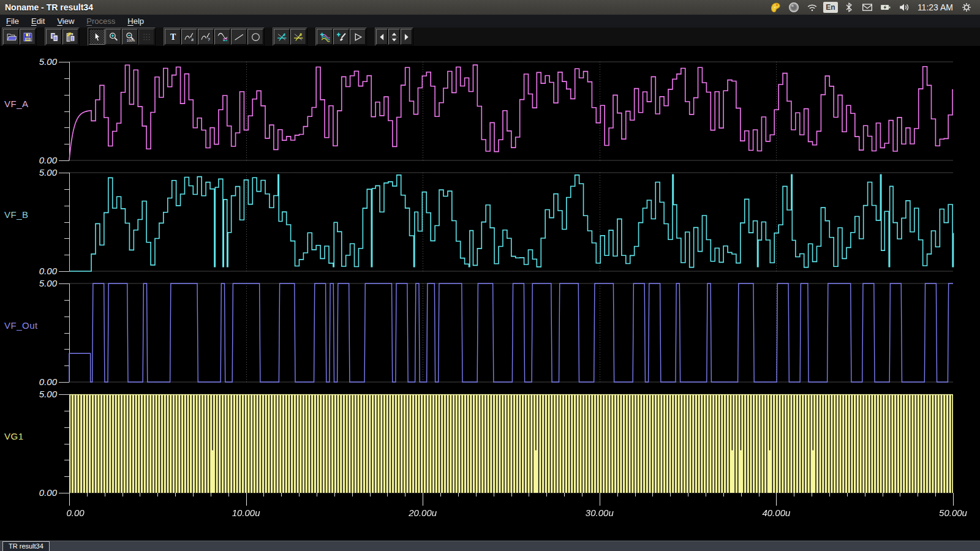 This screenshot has height=551, width=980. I want to click on x-tick-label-0: 0.00, so click(75, 513).